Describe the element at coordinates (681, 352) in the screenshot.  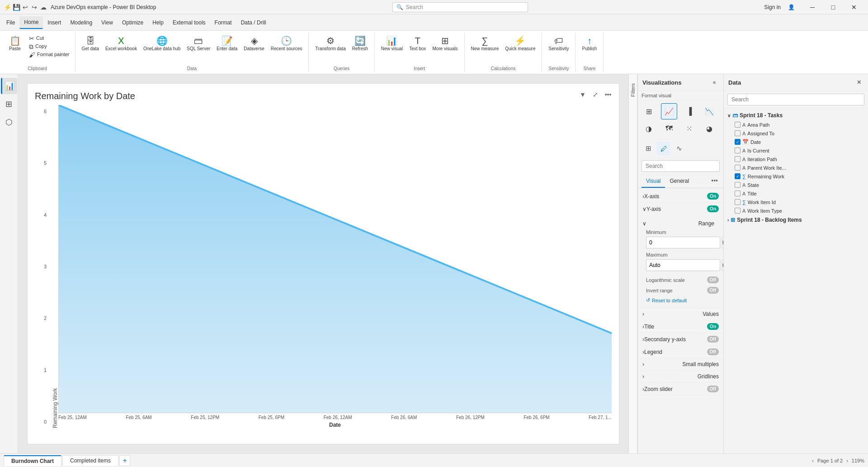
I see `section-legend-header: › Legend Off` at that location.